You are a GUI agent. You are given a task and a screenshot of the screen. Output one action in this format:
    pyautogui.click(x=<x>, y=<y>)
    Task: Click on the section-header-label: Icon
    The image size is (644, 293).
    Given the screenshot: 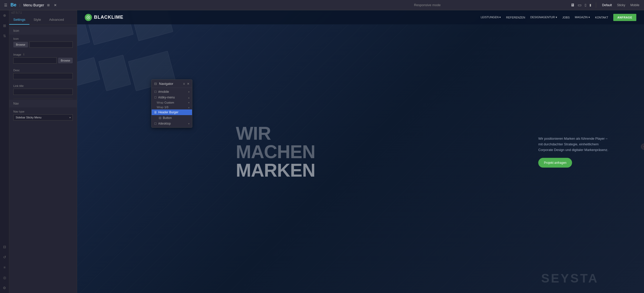 What is the action you would take?
    pyautogui.click(x=16, y=31)
    